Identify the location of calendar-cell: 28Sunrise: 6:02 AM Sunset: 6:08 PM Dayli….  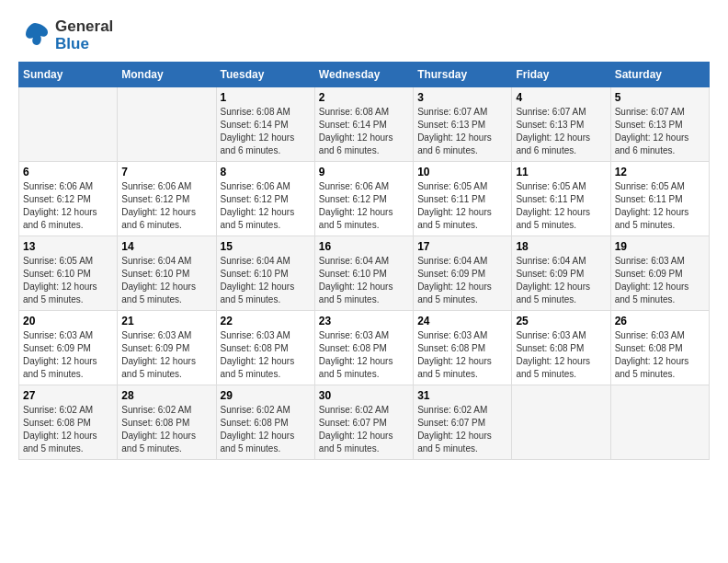
(167, 423).